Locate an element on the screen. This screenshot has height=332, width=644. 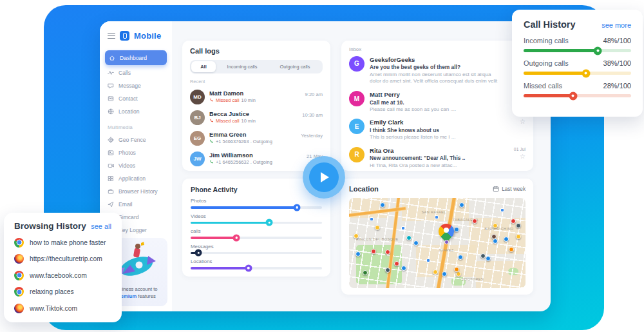
sidebar-item-application: Application is located at coordinates (136, 179).